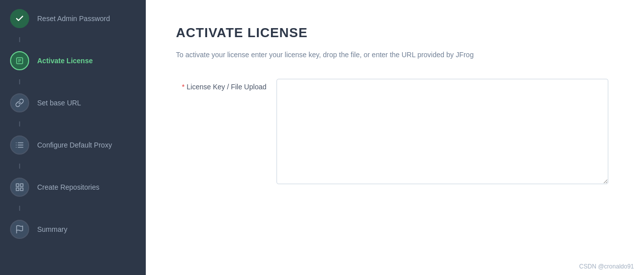  What do you see at coordinates (20, 103) in the screenshot?
I see `sidebar-item-icon-url` at bounding box center [20, 103].